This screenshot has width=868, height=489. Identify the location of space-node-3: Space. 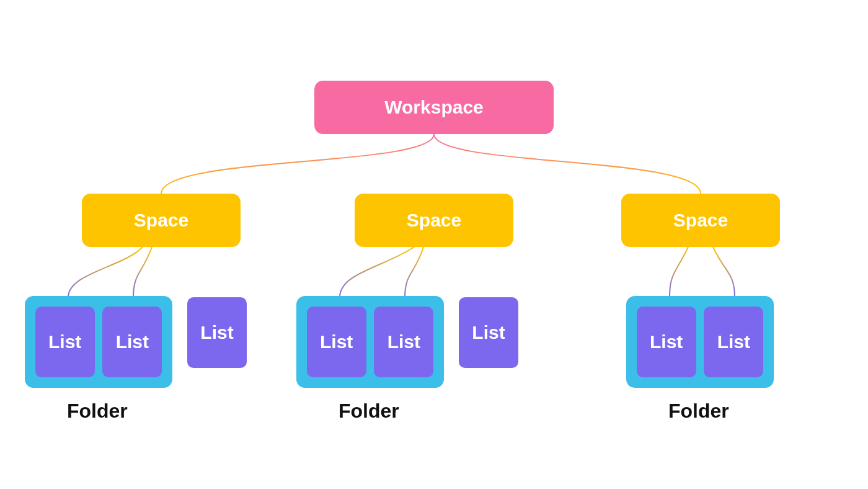
(701, 220).